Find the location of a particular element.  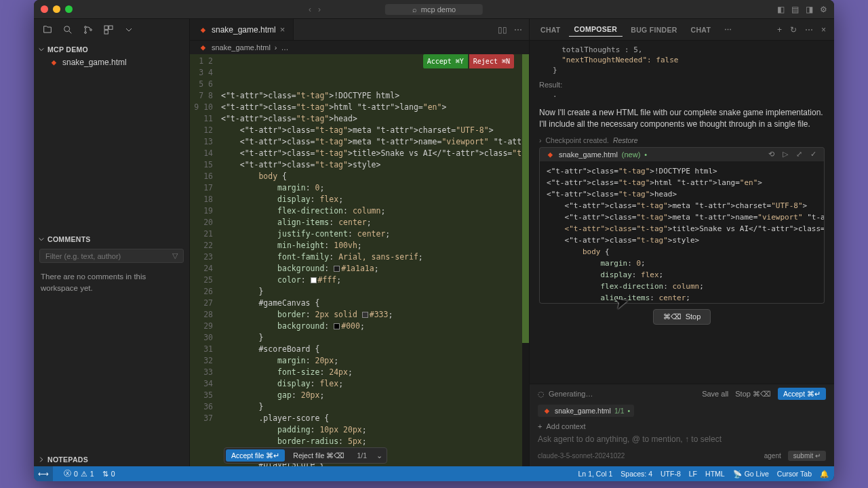

close-panel-icon: × is located at coordinates (823, 30).